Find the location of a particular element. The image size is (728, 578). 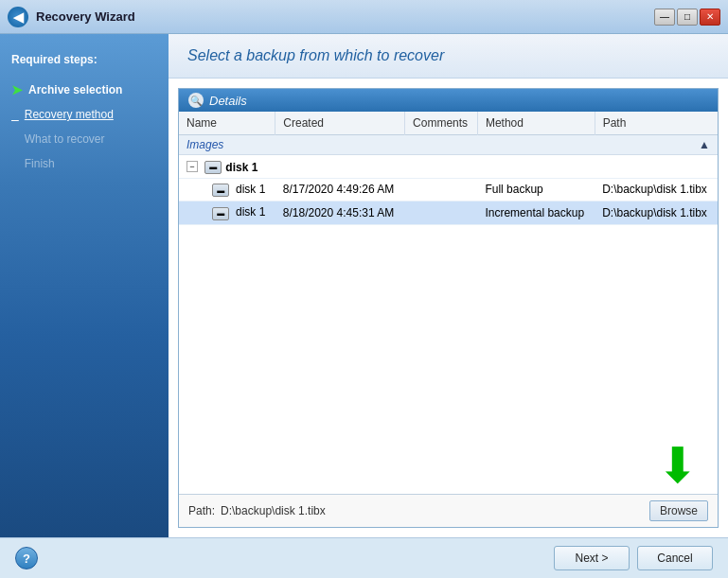

sidebar-item-recovery-method: Recovery method is located at coordinates (84, 114).